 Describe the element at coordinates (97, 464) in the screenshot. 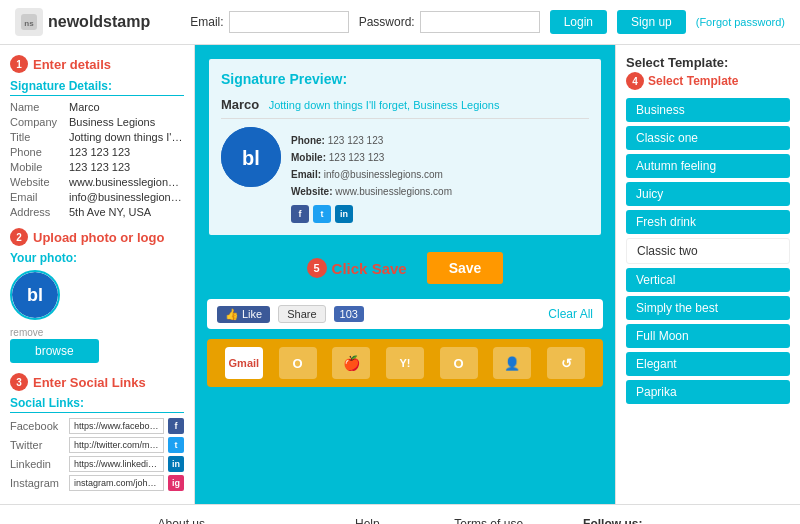

I see `social-row-linkedin: Linkedin in` at that location.